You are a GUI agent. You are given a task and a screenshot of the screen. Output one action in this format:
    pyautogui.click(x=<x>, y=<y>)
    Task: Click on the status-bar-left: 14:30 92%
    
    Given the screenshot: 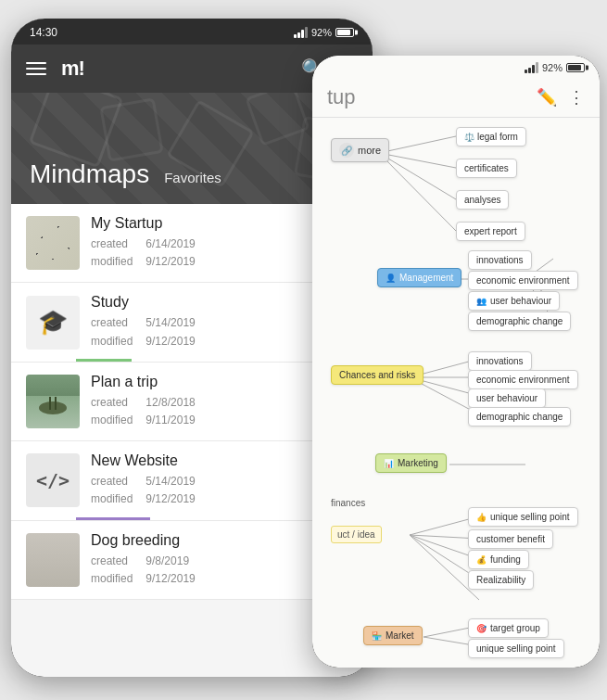 What is the action you would take?
    pyautogui.click(x=192, y=32)
    